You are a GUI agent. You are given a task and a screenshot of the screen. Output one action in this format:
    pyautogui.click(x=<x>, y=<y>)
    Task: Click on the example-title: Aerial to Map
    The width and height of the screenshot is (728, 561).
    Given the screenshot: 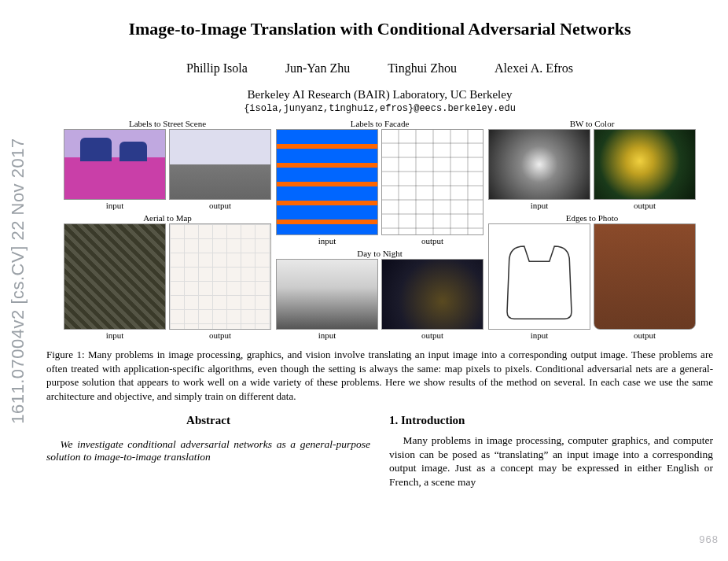 What is the action you would take?
    pyautogui.click(x=167, y=219)
    